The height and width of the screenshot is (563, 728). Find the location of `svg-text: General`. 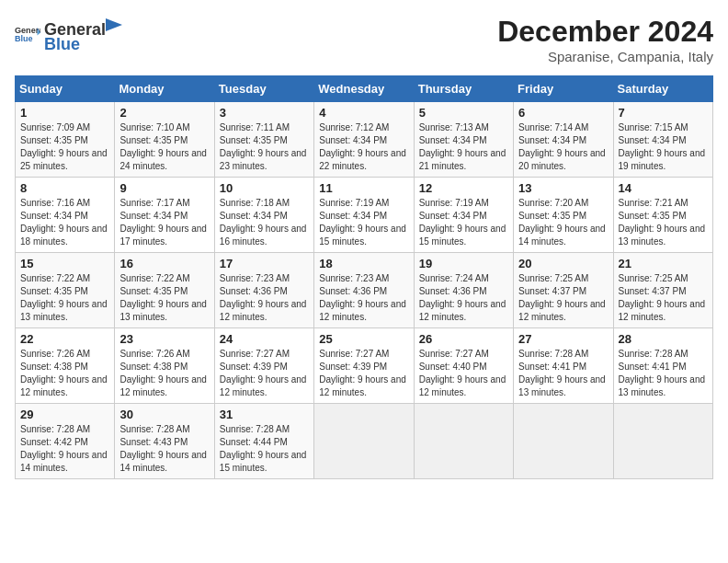

svg-text: General is located at coordinates (28, 30).